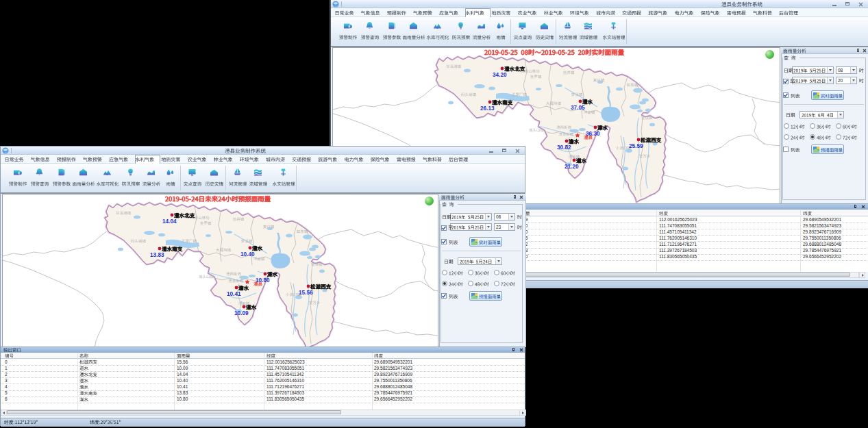 The width and height of the screenshot is (868, 428). I want to click on svg-text: 10.80, so click(263, 281).